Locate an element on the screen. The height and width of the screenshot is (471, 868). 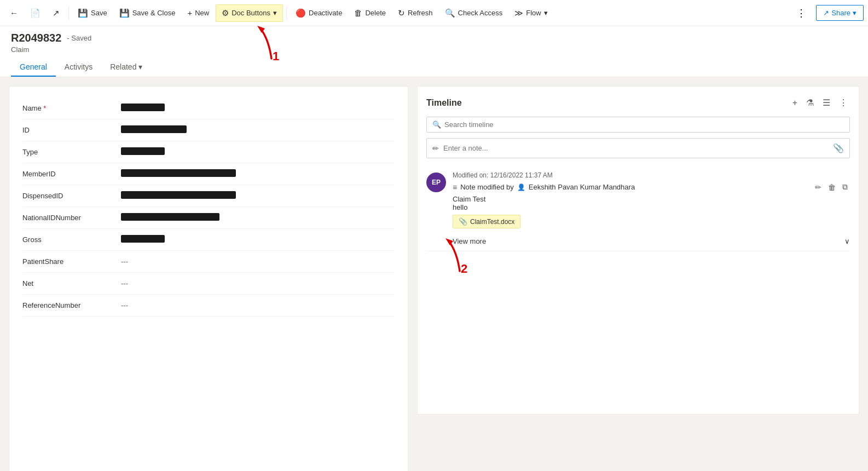
check-access-label: Check Access is located at coordinates (481, 13).